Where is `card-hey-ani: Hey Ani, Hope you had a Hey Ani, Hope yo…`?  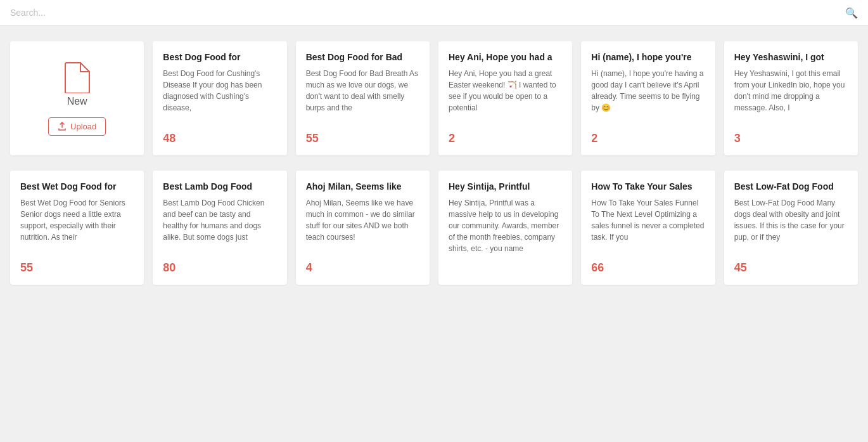 card-hey-ani: Hey Ani, Hope you had a Hey Ani, Hope yo… is located at coordinates (506, 98).